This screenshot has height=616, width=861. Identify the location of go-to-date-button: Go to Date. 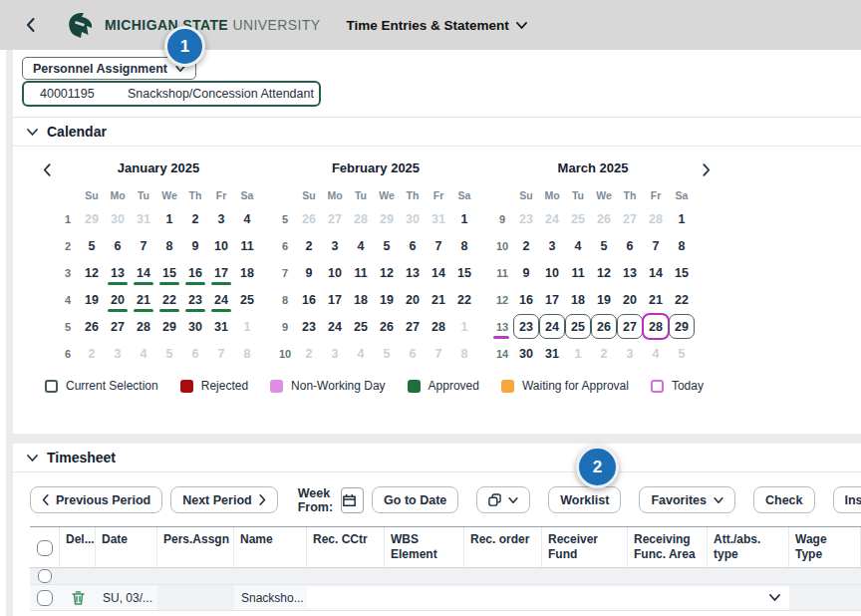
(415, 500).